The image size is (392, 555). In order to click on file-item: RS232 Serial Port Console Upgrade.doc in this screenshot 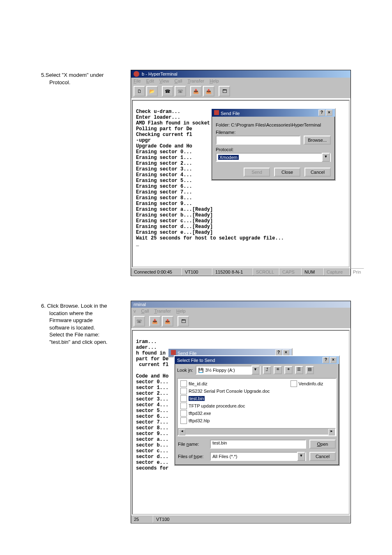, I will do `click(225, 391)`.